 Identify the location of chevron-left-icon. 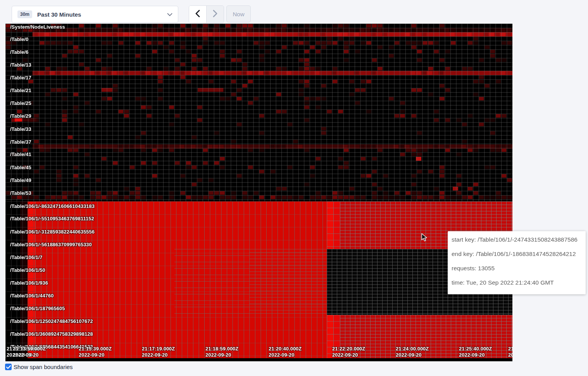
(198, 14).